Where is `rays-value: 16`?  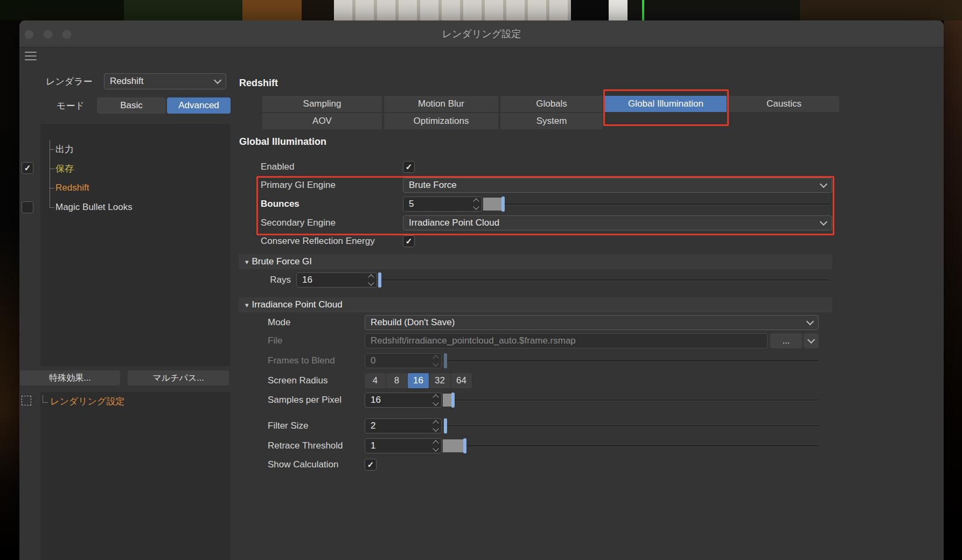 rays-value: 16 is located at coordinates (334, 280).